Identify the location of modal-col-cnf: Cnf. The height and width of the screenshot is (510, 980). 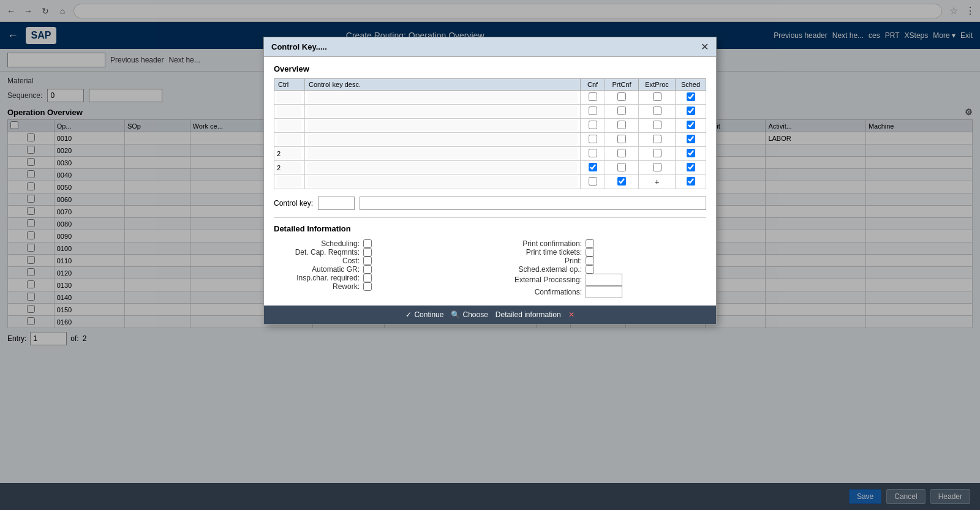
(593, 84).